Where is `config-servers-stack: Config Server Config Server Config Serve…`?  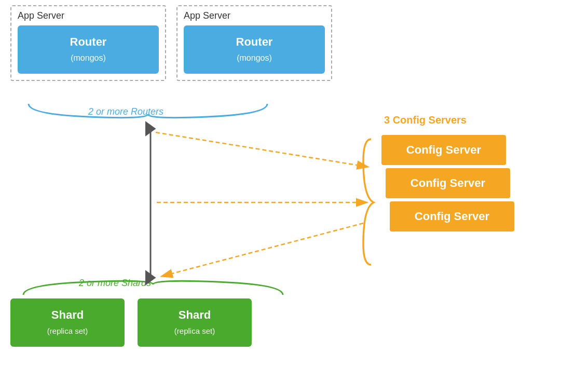 config-servers-stack: Config Server Config Server Config Serve… is located at coordinates (448, 183).